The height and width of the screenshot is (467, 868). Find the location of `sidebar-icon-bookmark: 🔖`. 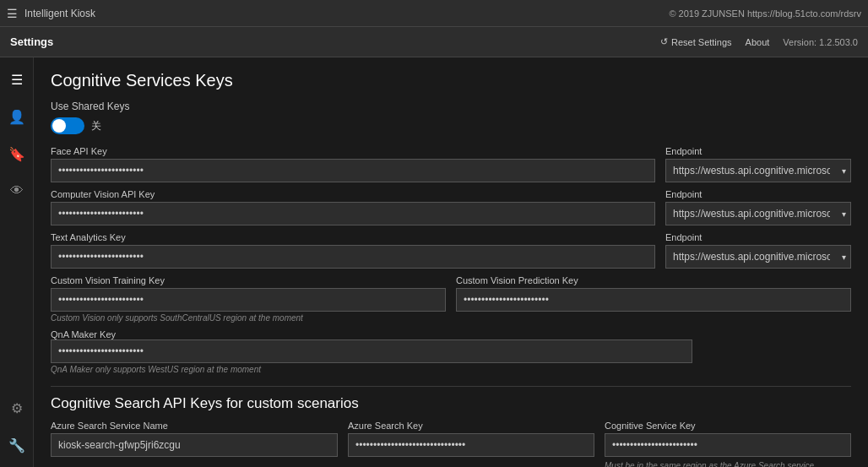

sidebar-icon-bookmark: 🔖 is located at coordinates (17, 154).